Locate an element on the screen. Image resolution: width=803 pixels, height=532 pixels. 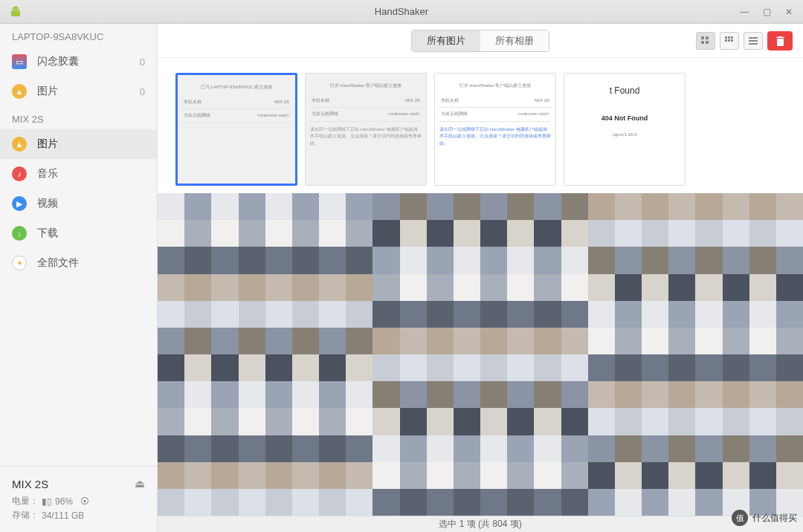
titlebar: HandShaker — ▢ ✕ is located at coordinates (402, 12).